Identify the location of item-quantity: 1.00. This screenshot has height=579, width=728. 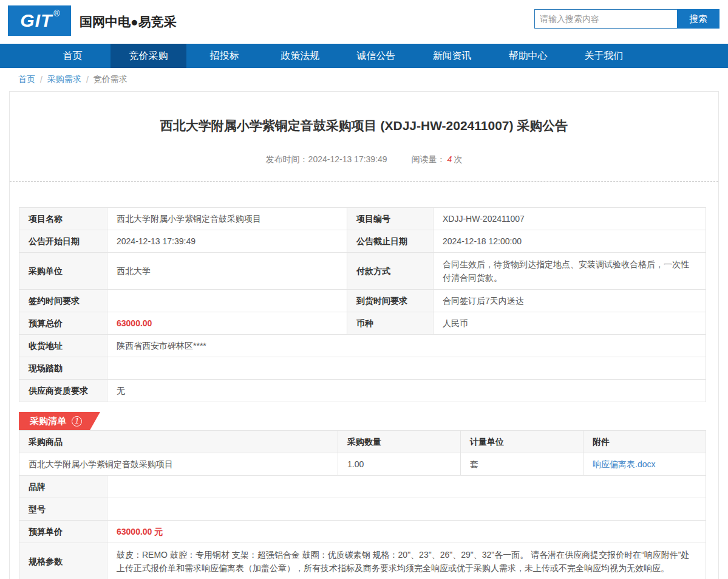
(400, 464).